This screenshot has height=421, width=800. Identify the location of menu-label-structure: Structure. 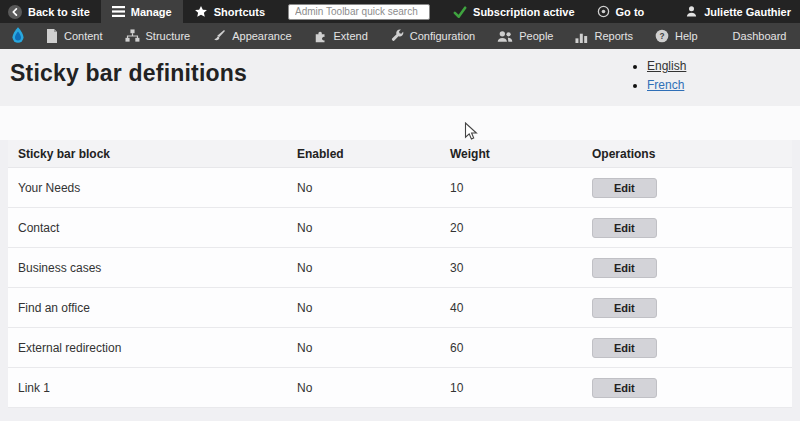
(168, 36).